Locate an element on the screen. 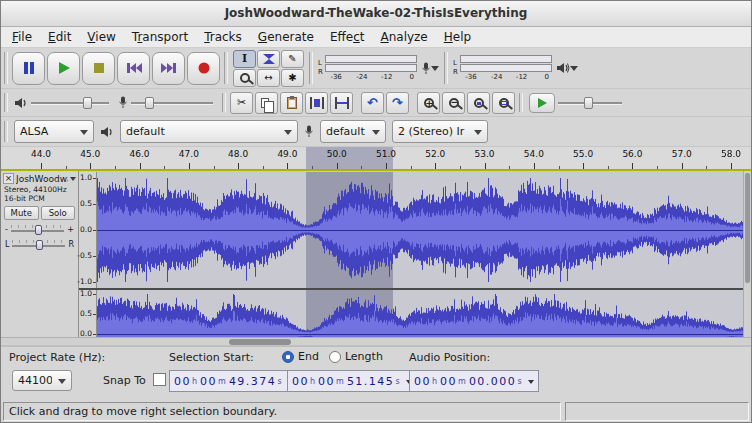 Image resolution: width=752 pixels, height=423 pixels. selection-start-time: 00h 00m 49.374s is located at coordinates (234, 381).